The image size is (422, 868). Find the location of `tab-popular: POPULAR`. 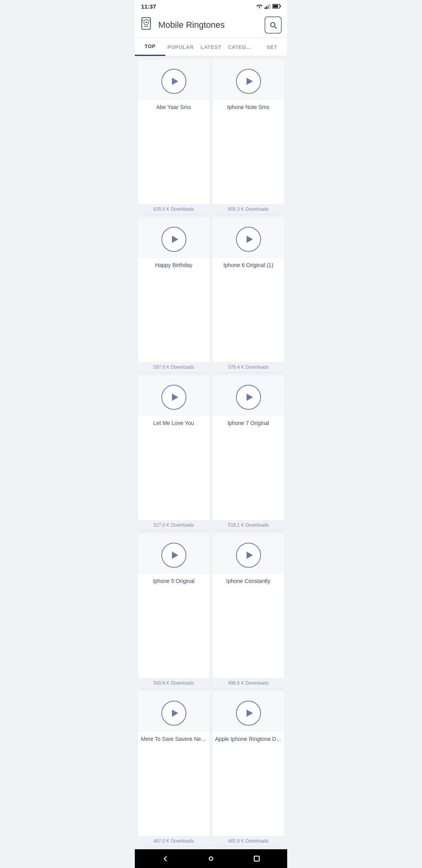

tab-popular: POPULAR is located at coordinates (181, 47).